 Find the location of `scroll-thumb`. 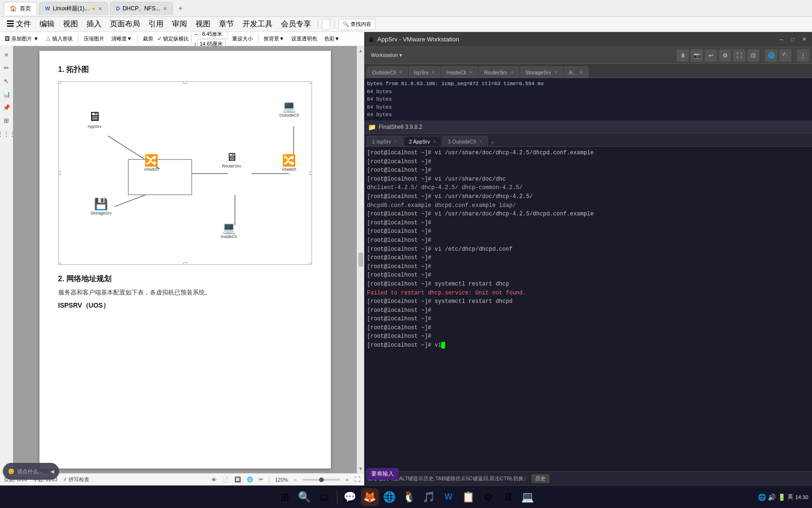

scroll-thumb is located at coordinates (361, 260).